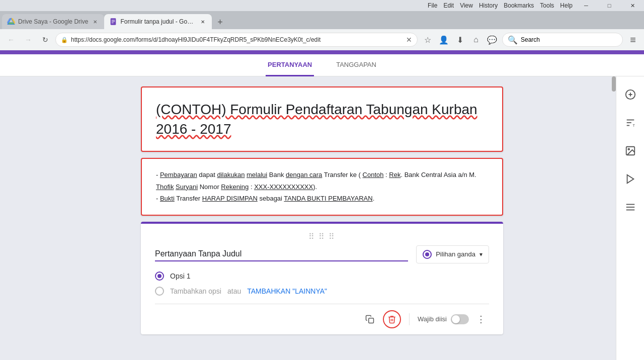 The width and height of the screenshot is (644, 360). Describe the element at coordinates (356, 65) in the screenshot. I see `tab-tanggapan: TANGGAPAN` at that location.